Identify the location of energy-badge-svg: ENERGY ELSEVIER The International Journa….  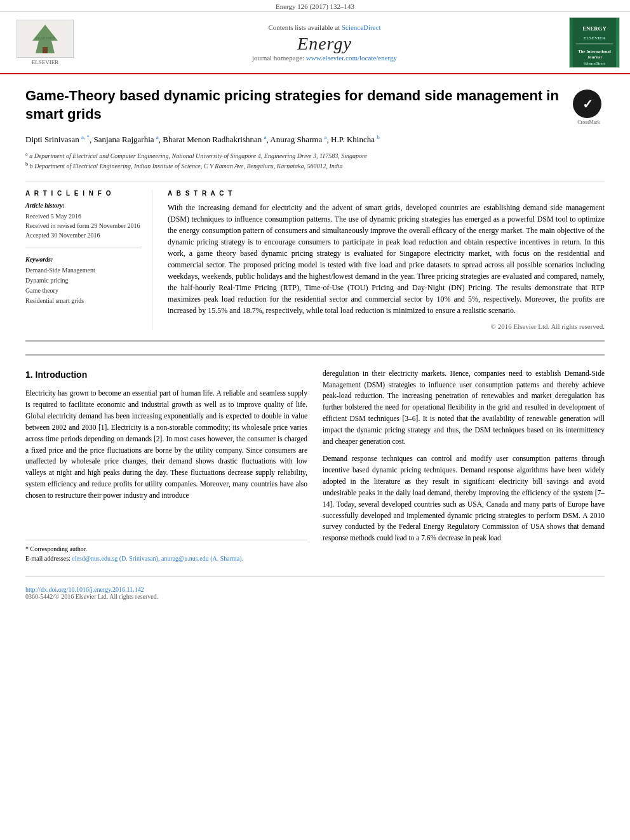
(594, 43).